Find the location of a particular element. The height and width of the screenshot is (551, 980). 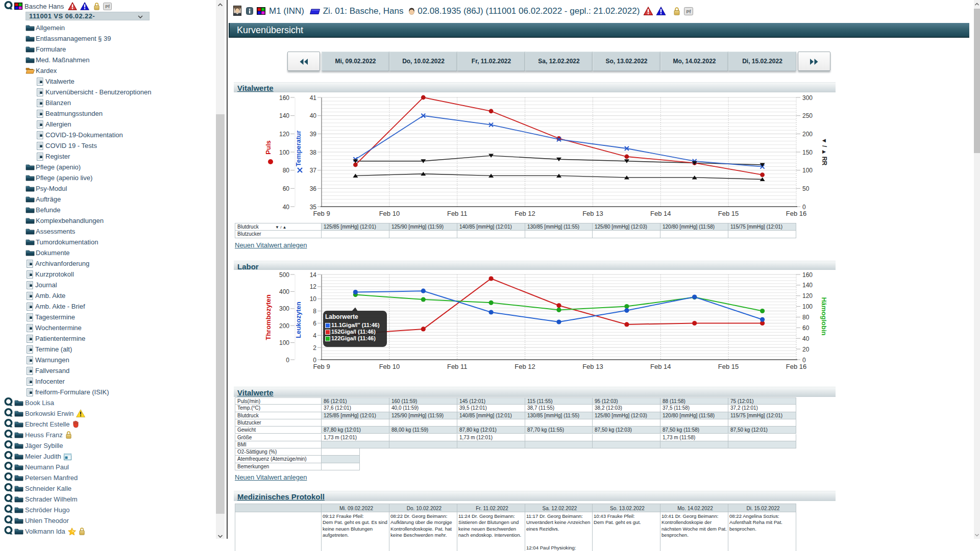

svg-text: Leukozyten is located at coordinates (298, 320).